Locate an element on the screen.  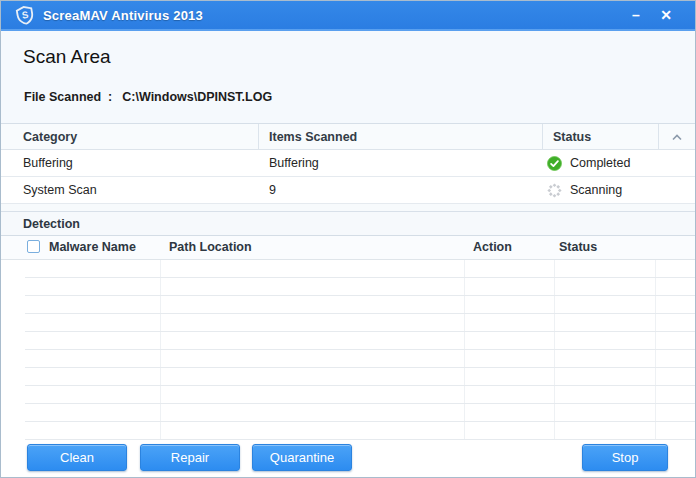
scan-row-system-scan: System Scan 9 Scanning is located at coordinates (348, 190).